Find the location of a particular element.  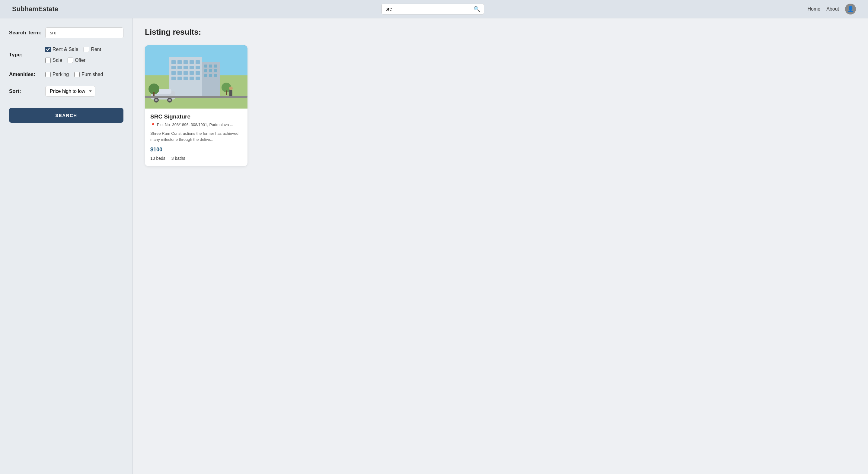

listing-details: 10 beds 3 baths is located at coordinates (196, 158).